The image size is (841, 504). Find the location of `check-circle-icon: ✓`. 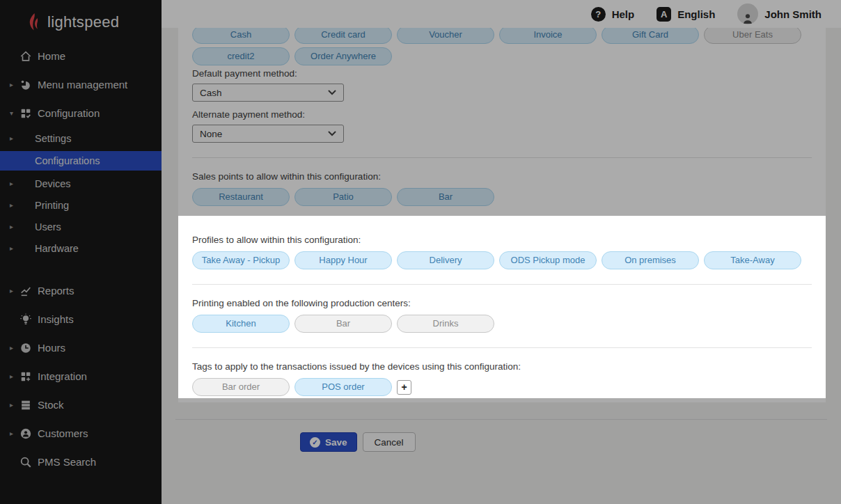

check-circle-icon: ✓ is located at coordinates (315, 443).